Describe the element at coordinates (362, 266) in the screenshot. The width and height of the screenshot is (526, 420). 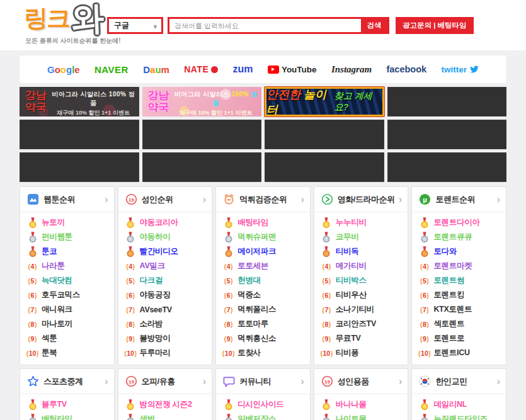
I see `rank-item: (4) 메가티비` at that location.